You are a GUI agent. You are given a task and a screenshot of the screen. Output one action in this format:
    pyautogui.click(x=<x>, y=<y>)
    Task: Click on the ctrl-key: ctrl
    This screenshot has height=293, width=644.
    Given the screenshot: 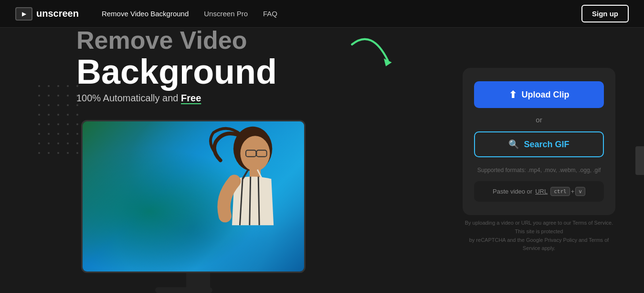 What is the action you would take?
    pyautogui.click(x=560, y=191)
    